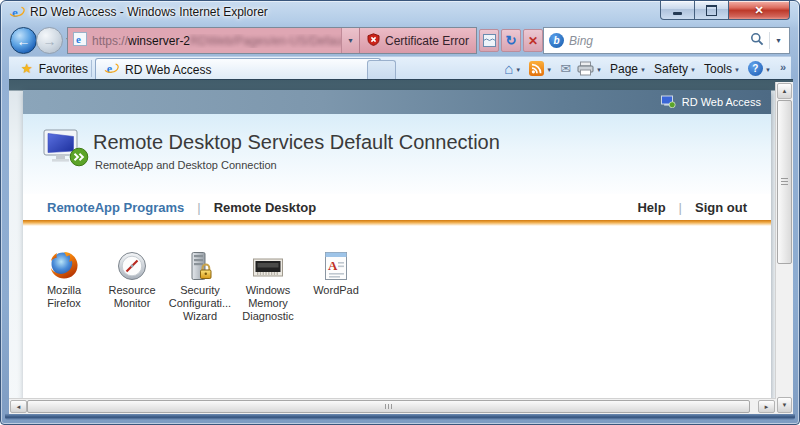 The height and width of the screenshot is (425, 800). I want to click on address-bar: e https://winserver-2RDWeb/Pages/en-US/D…, so click(272, 40).